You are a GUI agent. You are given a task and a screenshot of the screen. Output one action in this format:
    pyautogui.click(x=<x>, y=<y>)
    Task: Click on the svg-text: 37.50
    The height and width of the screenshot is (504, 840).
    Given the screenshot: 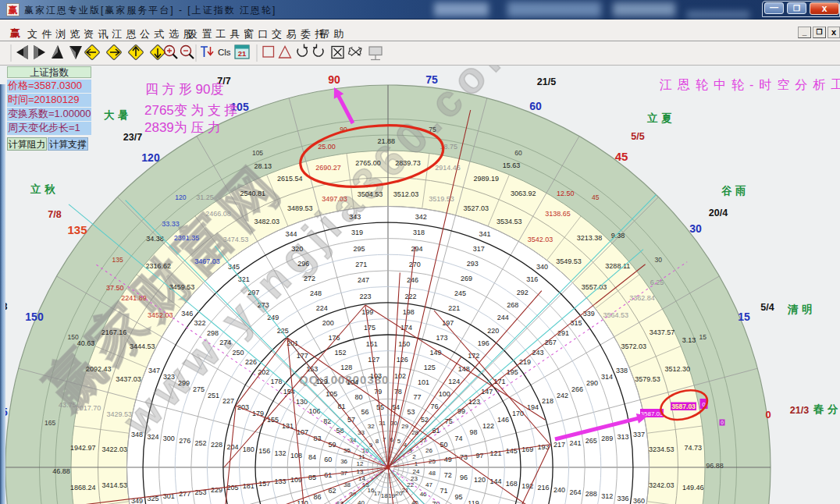 What is the action you would take?
    pyautogui.click(x=116, y=288)
    